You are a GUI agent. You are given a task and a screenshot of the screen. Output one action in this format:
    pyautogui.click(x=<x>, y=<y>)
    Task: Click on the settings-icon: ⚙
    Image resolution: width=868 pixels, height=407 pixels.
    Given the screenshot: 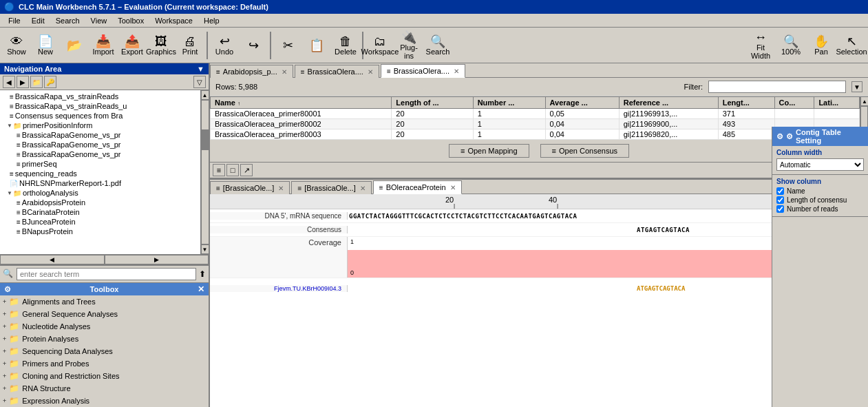 What is the action you would take?
    pyautogui.click(x=780, y=136)
    